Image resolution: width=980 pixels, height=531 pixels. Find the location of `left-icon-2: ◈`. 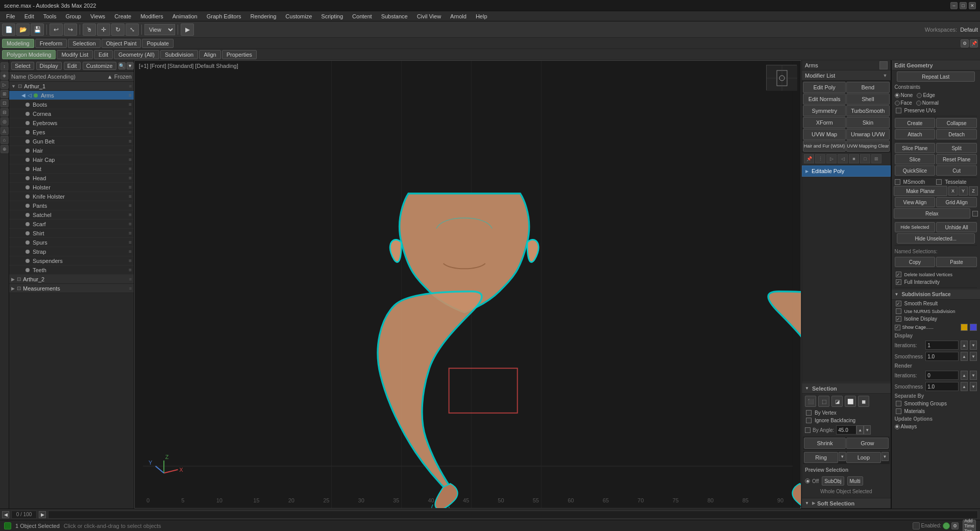

left-icon-2: ◈ is located at coordinates (5, 76).